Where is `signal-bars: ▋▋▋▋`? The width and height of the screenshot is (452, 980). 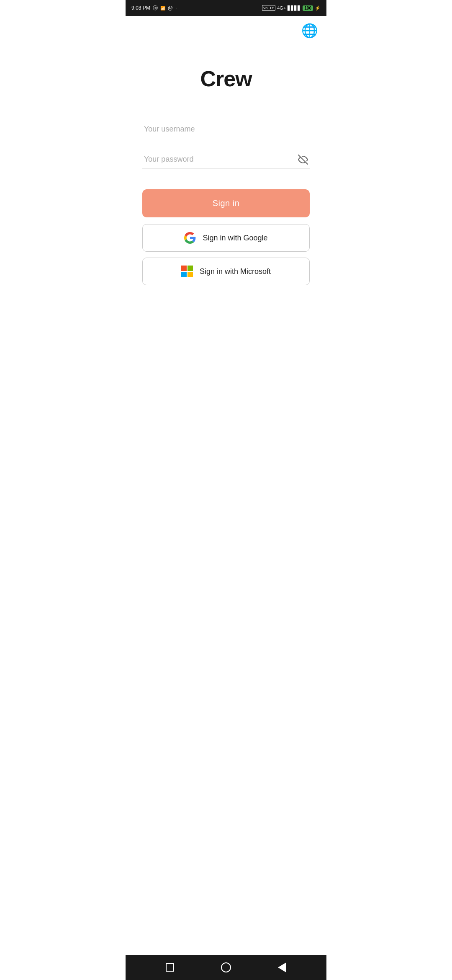
signal-bars: ▋▋▋▋ is located at coordinates (294, 8).